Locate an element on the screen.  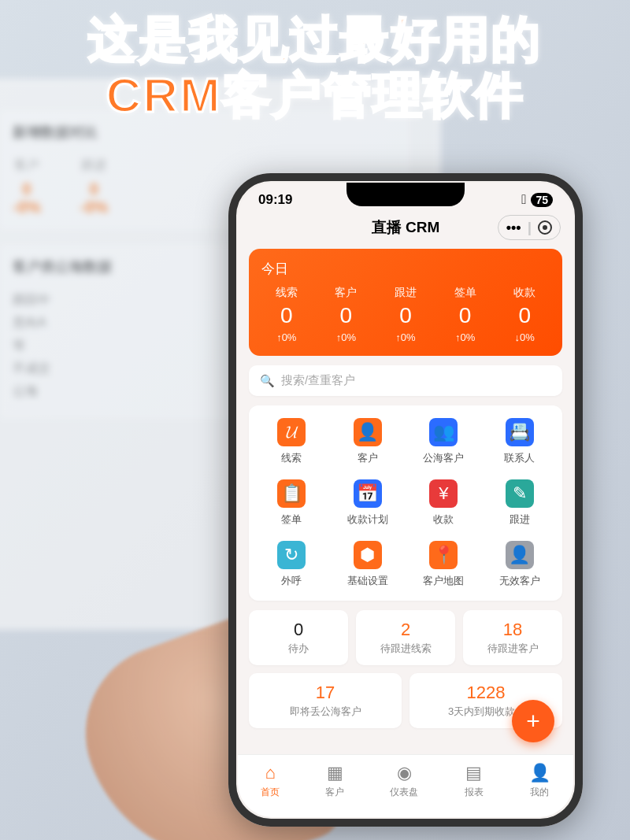
battery-indicator: 75 is located at coordinates (542, 200).